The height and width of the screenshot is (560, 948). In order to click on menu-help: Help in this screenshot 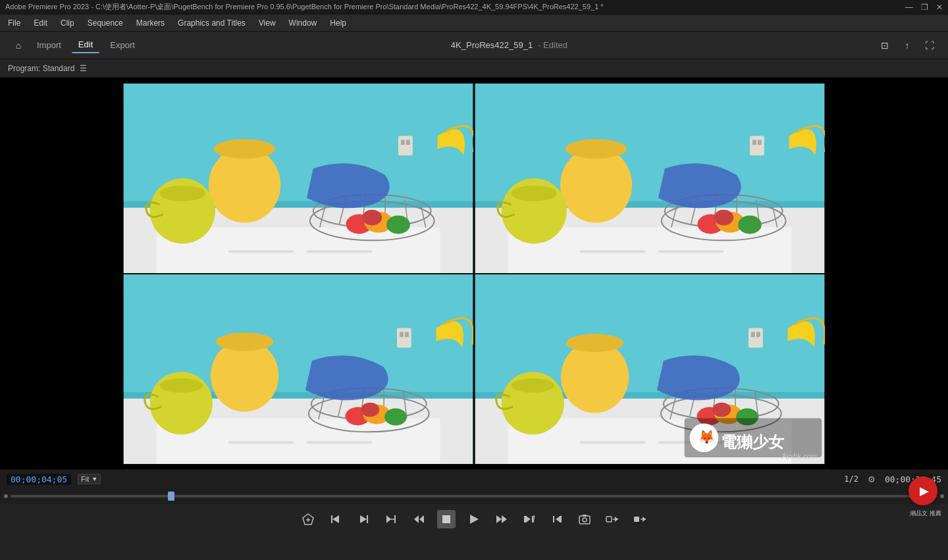, I will do `click(338, 23)`.